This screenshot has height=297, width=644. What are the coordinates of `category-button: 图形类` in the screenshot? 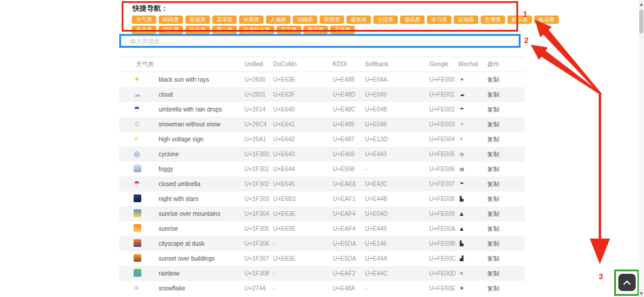 It's located at (316, 30).